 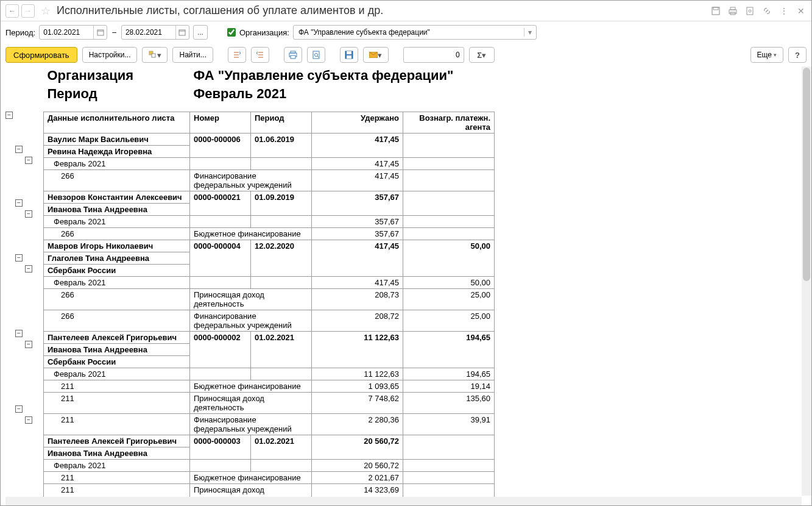 What do you see at coordinates (155, 55) in the screenshot?
I see `variants-button: ▾` at bounding box center [155, 55].